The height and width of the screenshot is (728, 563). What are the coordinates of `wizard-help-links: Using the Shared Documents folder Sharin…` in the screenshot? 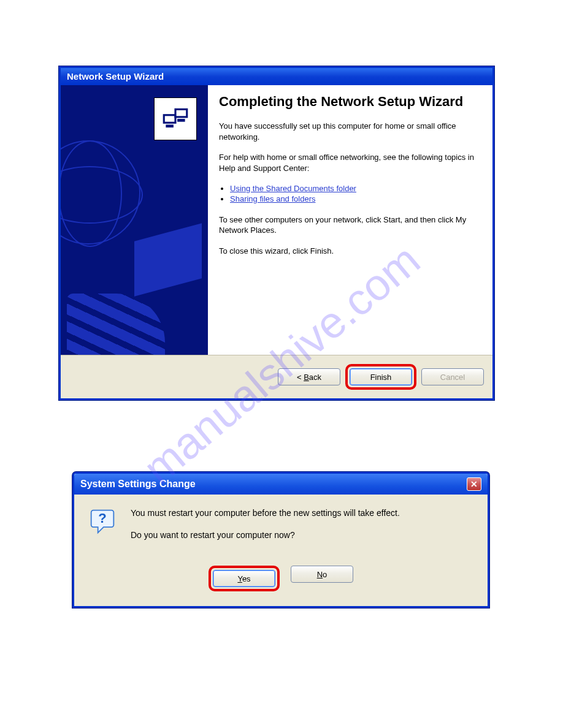 It's located at (349, 194).